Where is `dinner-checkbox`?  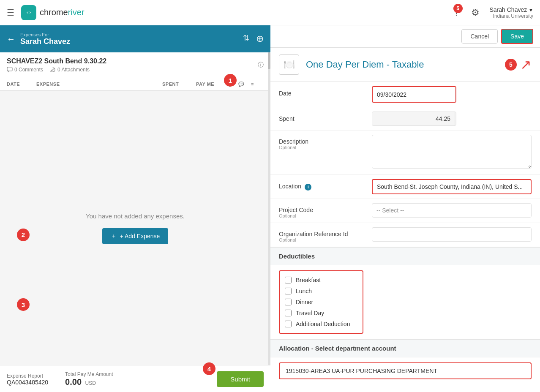
dinner-checkbox is located at coordinates (288, 302).